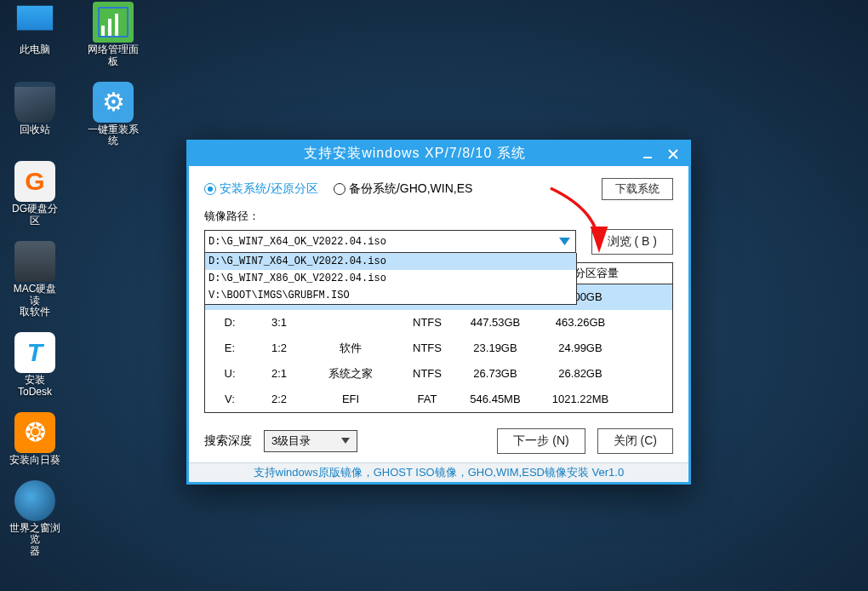  What do you see at coordinates (403, 189) in the screenshot?
I see `radio-backup: 备份系统/GHO,WIN,ES` at bounding box center [403, 189].